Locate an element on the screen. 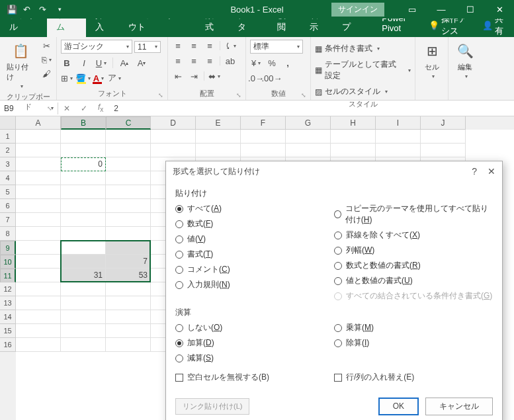 Image resolution: width=514 pixels, height=420 pixels. currency-icon: ¥▾ is located at coordinates (256, 63).